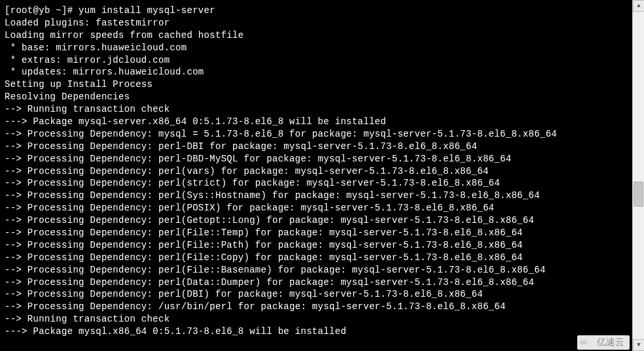  I want to click on chevron-down-icon: ▼, so click(639, 345).